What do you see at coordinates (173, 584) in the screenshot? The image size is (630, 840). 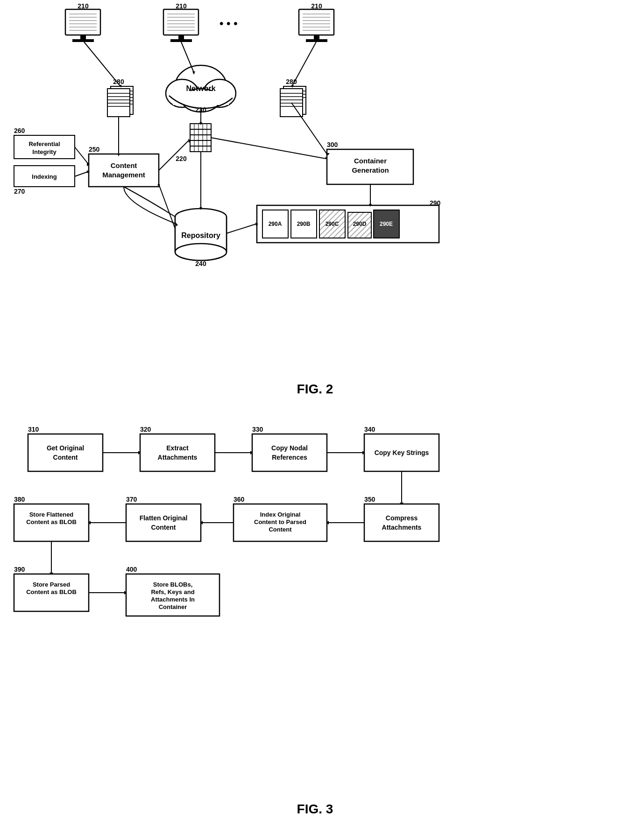 I see `svg-text: Store BLOBs,` at bounding box center [173, 584].